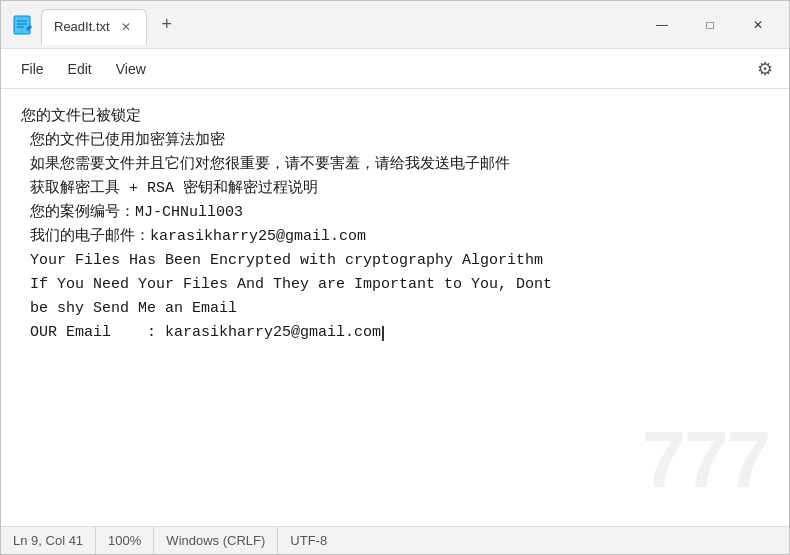 The image size is (790, 555). Describe the element at coordinates (125, 540) in the screenshot. I see `zoom-level: 100%` at that location.